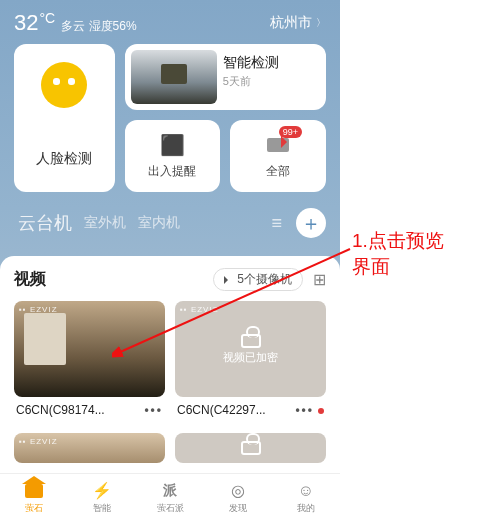 Image resolution: width=500 pixels, height=521 pixels. Describe the element at coordinates (172, 172) in the screenshot. I see `entry-label: 出入提醒` at that location.